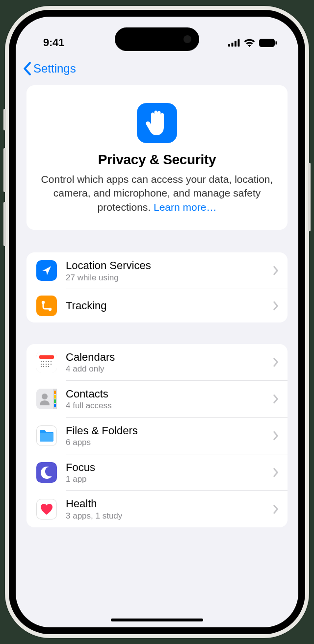 This screenshot has height=644, width=314. What do you see at coordinates (165, 516) in the screenshot?
I see `row-subtitle: 3 apps, 1 study` at bounding box center [165, 516].